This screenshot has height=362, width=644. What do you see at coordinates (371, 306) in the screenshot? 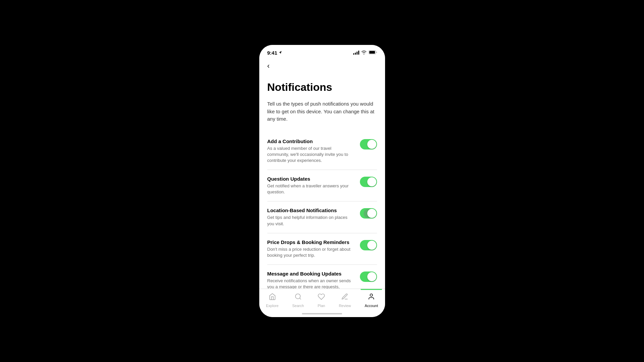
I see `account-label: Account` at bounding box center [371, 306].